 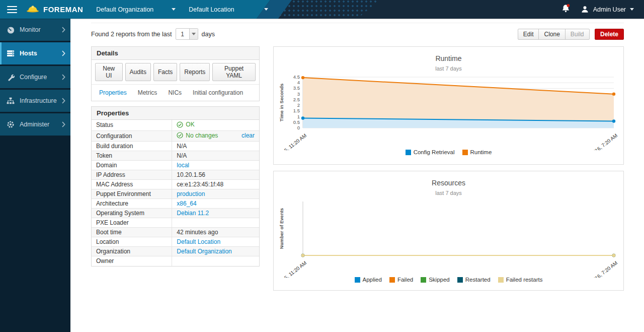 What do you see at coordinates (215, 194) in the screenshot?
I see `property-value: production` at bounding box center [215, 194].